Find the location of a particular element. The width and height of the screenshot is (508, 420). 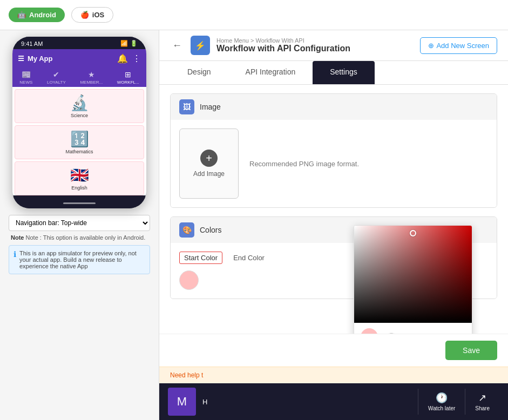

nav-label-workflow: WORKFL... is located at coordinates (128, 82).